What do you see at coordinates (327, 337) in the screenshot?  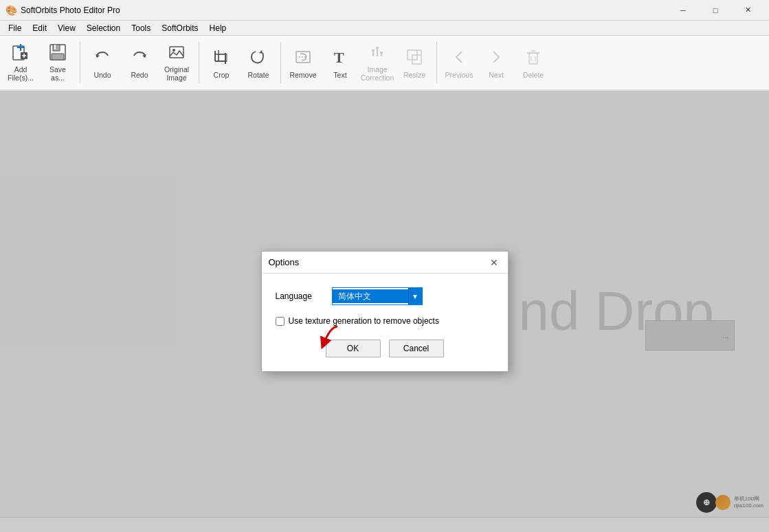 I see `ok-arrow-indicator` at bounding box center [327, 337].